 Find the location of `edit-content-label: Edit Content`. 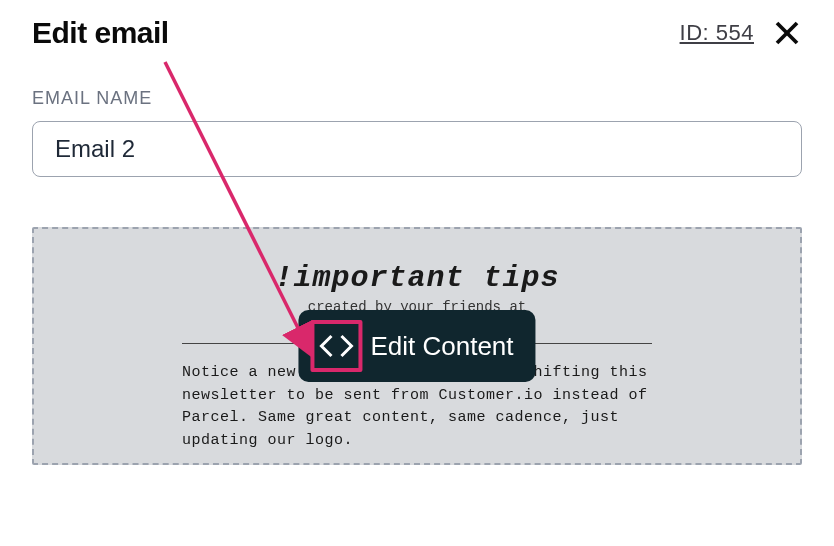

edit-content-label: Edit Content is located at coordinates (442, 346).